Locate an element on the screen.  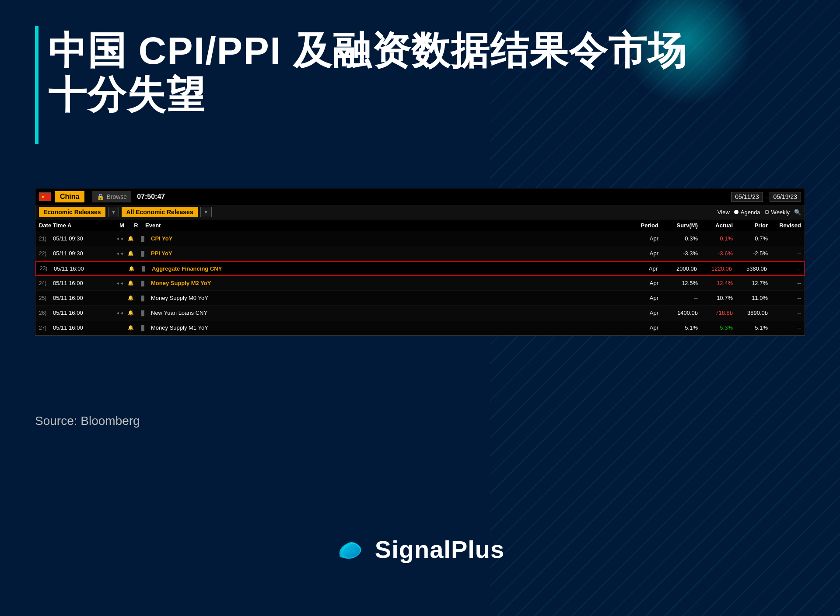
terminal-time: 07:50:47 is located at coordinates (151, 197).